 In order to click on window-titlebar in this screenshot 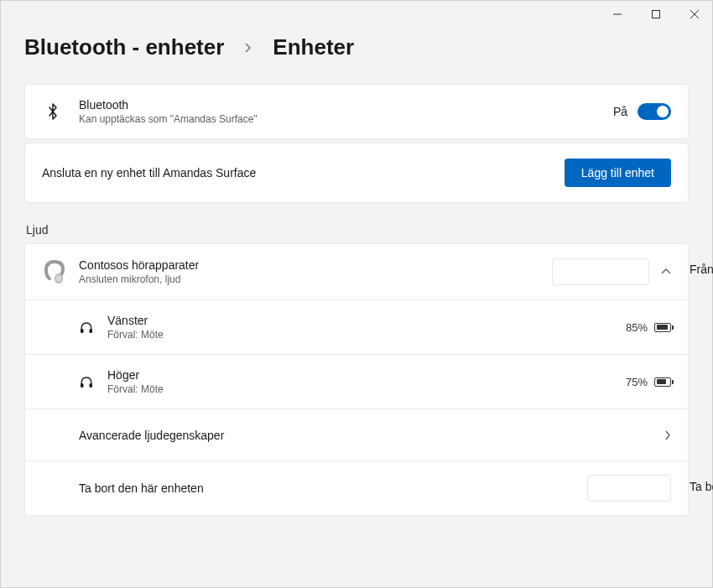, I will do `click(356, 14)`.